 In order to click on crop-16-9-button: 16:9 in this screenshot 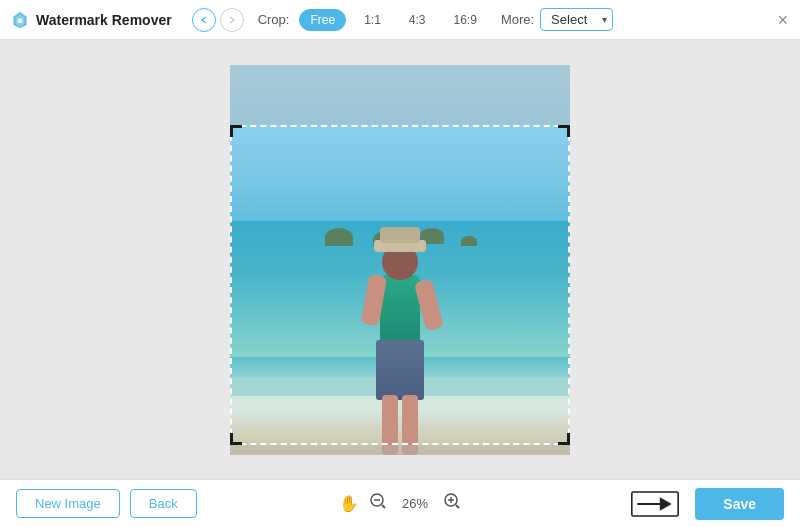, I will do `click(466, 20)`.